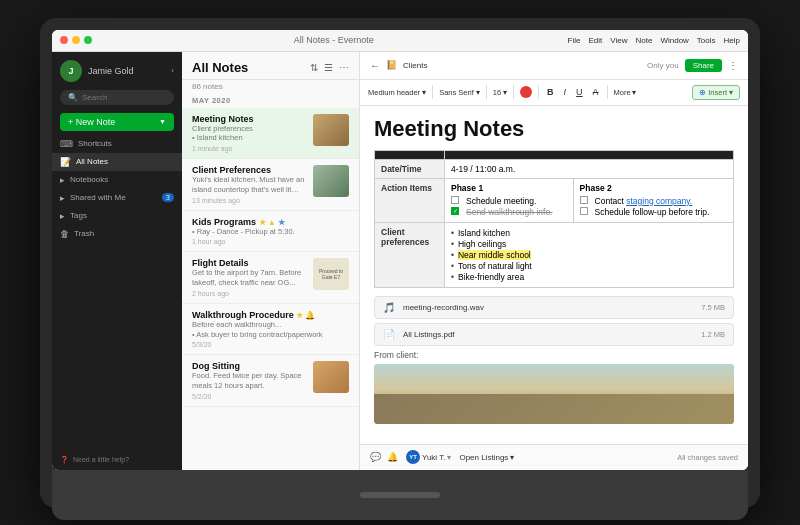 This screenshot has height=525, width=800. What do you see at coordinates (328, 68) in the screenshot?
I see `sort-icon: ☰` at bounding box center [328, 68].